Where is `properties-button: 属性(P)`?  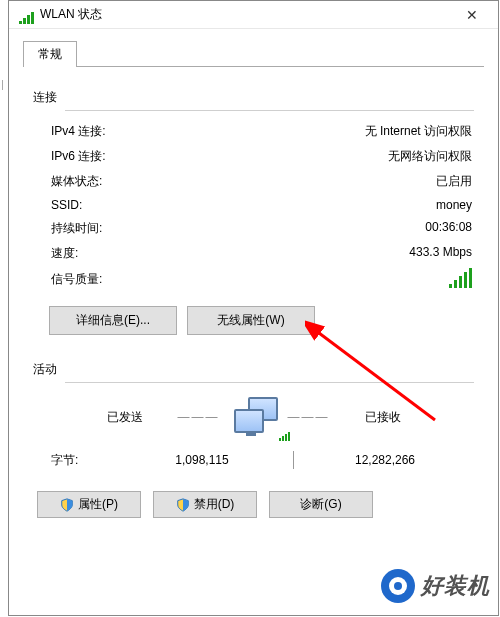 properties-button: 属性(P) is located at coordinates (89, 504).